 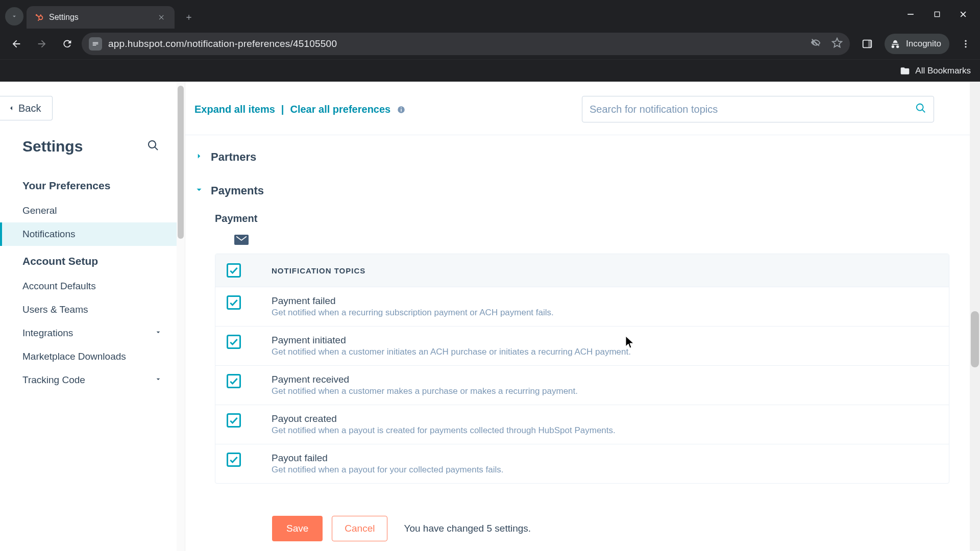 What do you see at coordinates (837, 44) in the screenshot?
I see `bookmark-star-icon` at bounding box center [837, 44].